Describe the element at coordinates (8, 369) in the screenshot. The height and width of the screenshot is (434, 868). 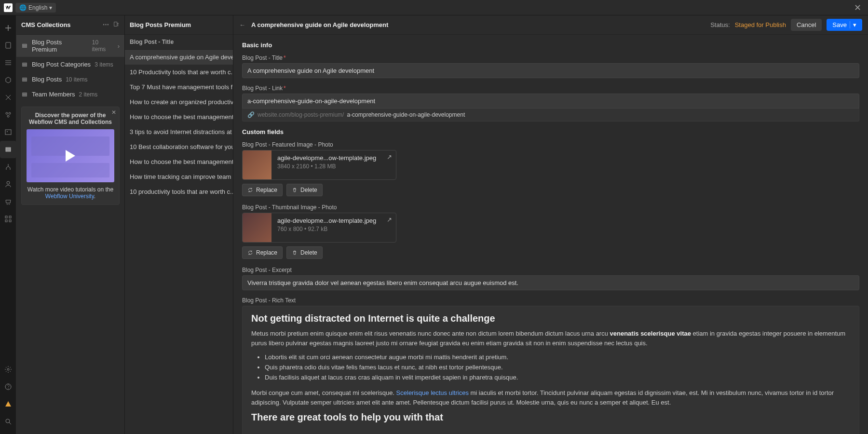
I see `settings-icon` at that location.